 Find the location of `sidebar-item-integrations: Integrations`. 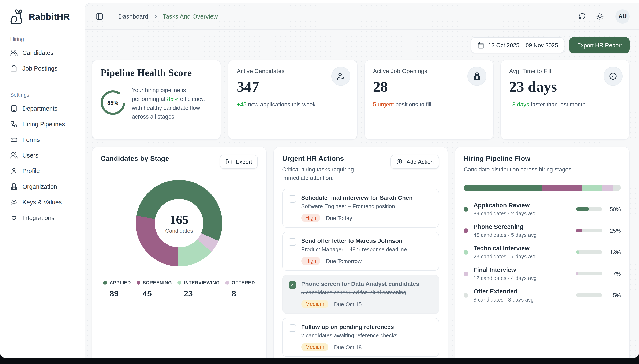

sidebar-item-integrations: Integrations is located at coordinates (42, 218).